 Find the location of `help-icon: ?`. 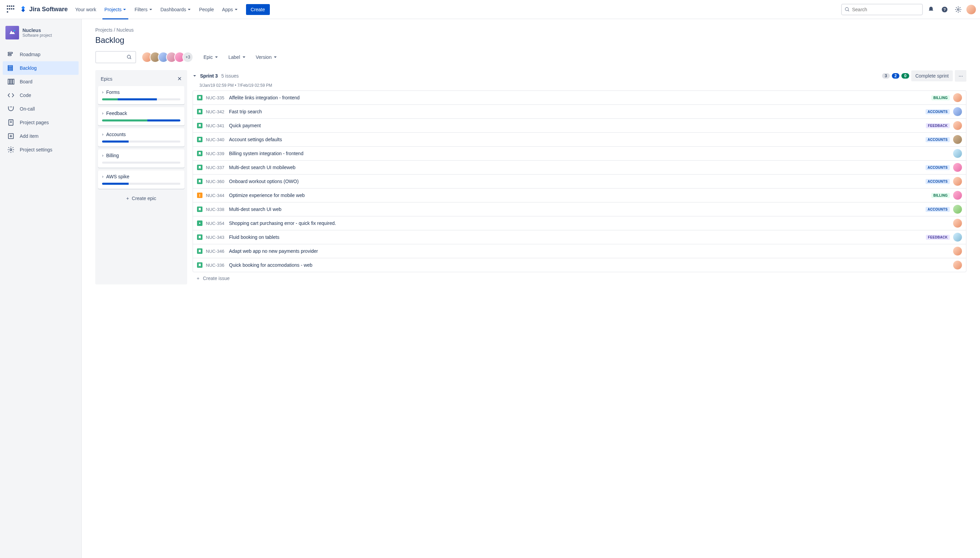

help-icon: ? is located at coordinates (944, 10).